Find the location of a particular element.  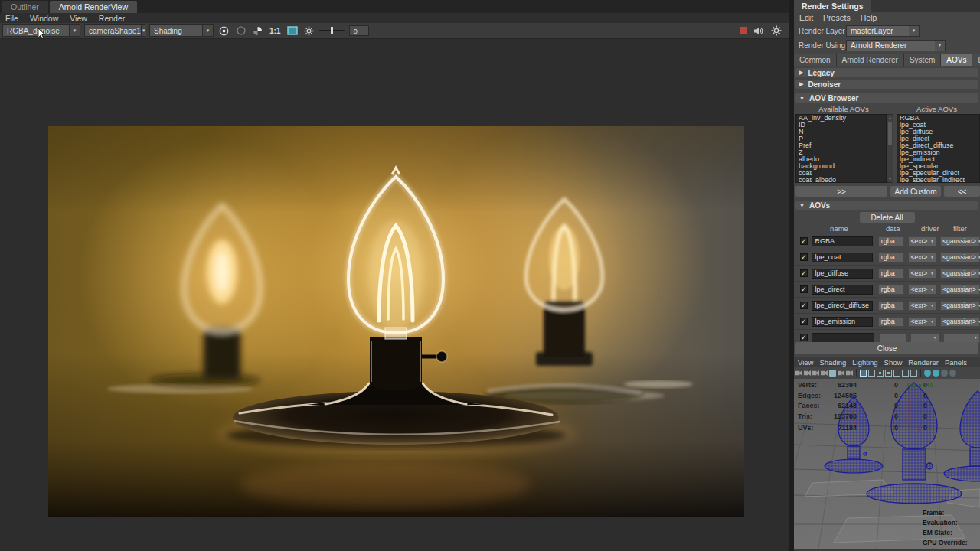

add-custom-button: Add Custom is located at coordinates (916, 191).